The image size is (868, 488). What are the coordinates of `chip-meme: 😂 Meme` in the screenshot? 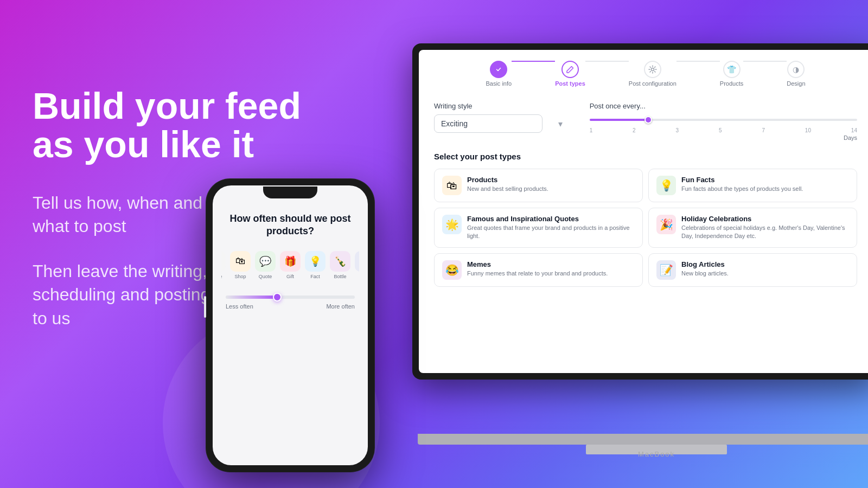 It's located at (224, 265).